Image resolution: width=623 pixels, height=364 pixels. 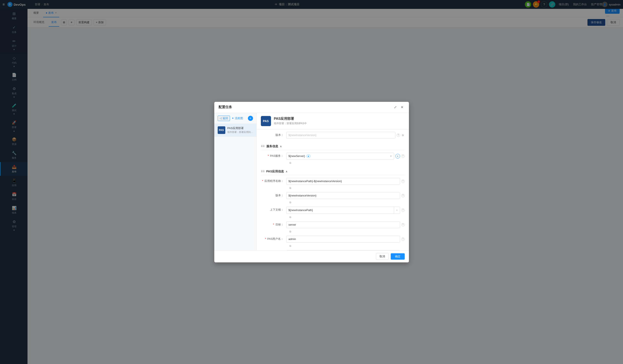 What do you see at coordinates (250, 118) in the screenshot?
I see `add-task-button: +` at bounding box center [250, 118].